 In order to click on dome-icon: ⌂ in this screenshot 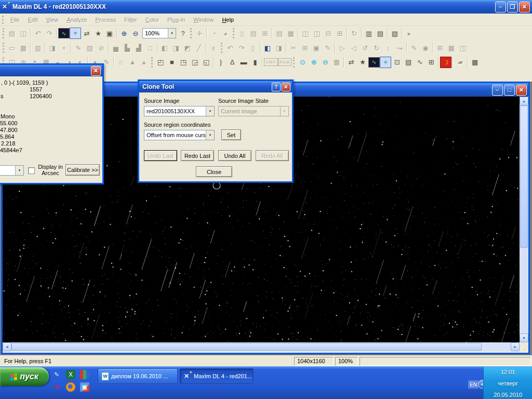, I will do `click(121, 62)`.